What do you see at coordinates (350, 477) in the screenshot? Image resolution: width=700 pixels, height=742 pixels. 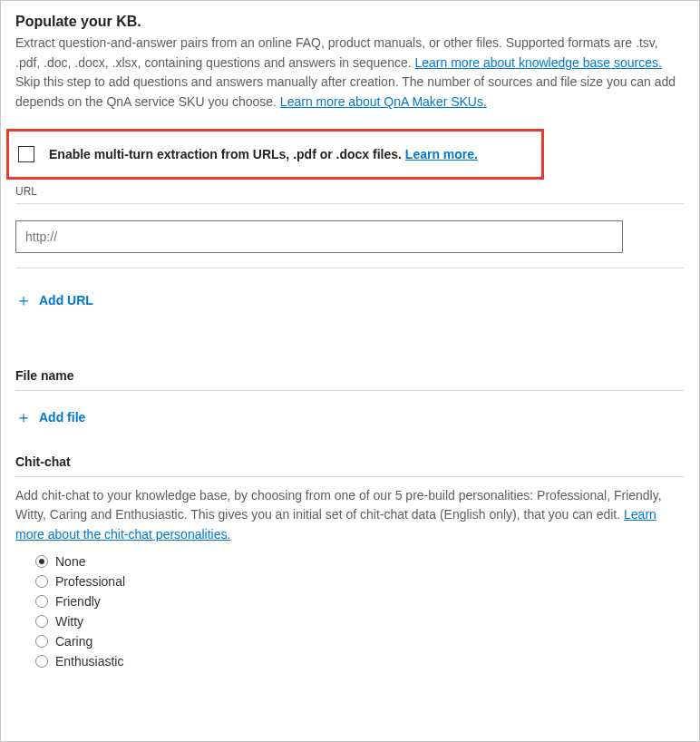 I see `chitchat-divider` at bounding box center [350, 477].